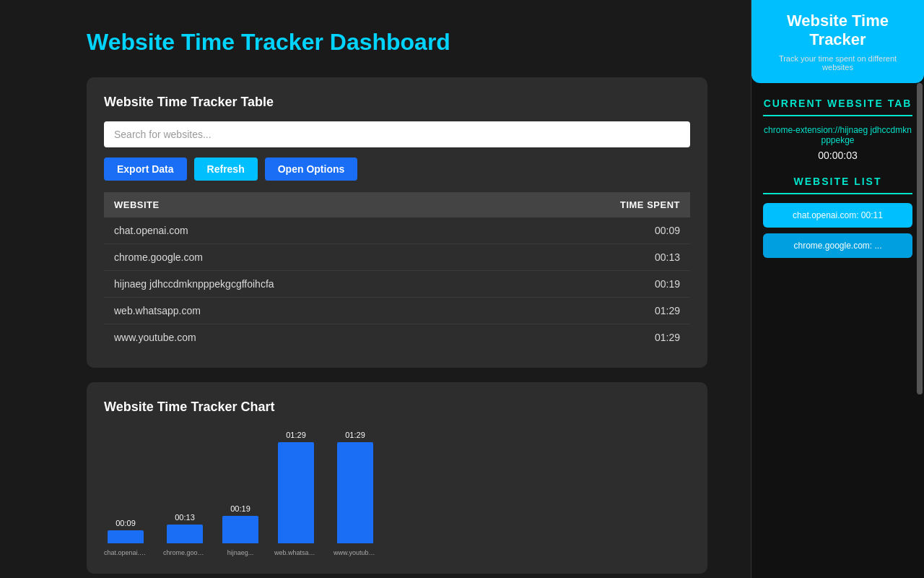  I want to click on bar-label-bottom: chrome.google.com, so click(185, 553).